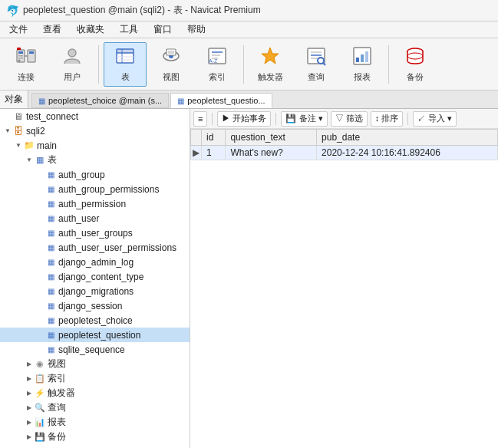  Describe the element at coordinates (78, 219) in the screenshot. I see `sidebar-item-label: auth_user` at that location.